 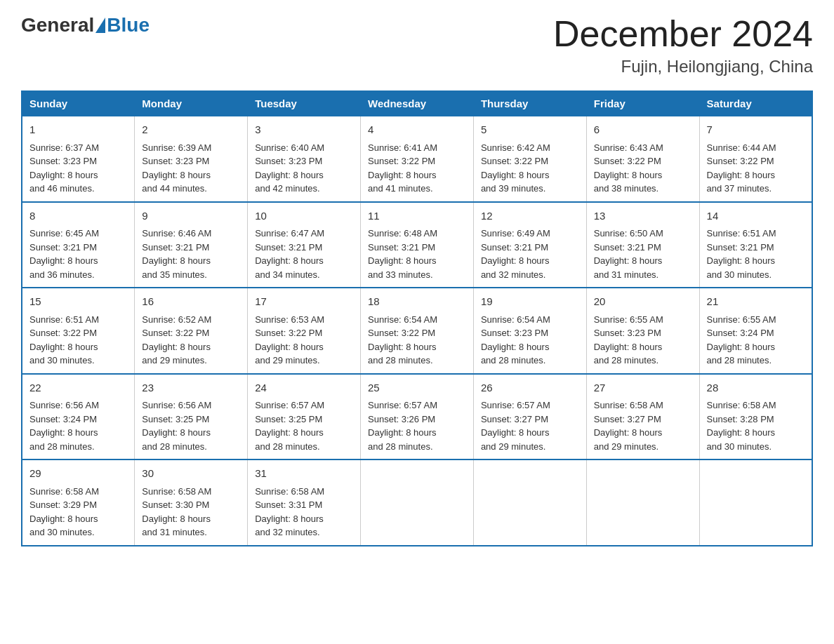 I want to click on calendar-cell: 27 Sunrise: 6:58 AMSunset: 3:27 PMDaylig…, so click(x=643, y=417).